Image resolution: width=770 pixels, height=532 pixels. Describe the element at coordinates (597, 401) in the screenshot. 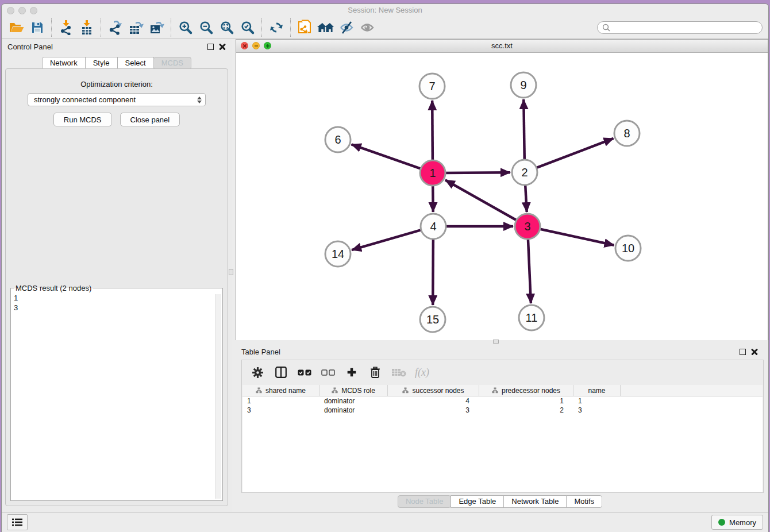

I see `cell-name: 1` at that location.